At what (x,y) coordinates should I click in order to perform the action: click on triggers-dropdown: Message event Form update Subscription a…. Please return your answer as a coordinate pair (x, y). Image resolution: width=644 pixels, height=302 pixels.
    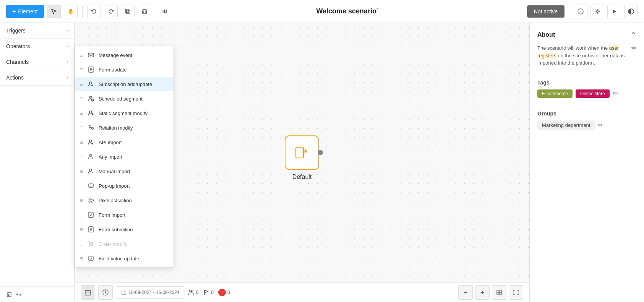
    Looking at the image, I should click on (124, 157).